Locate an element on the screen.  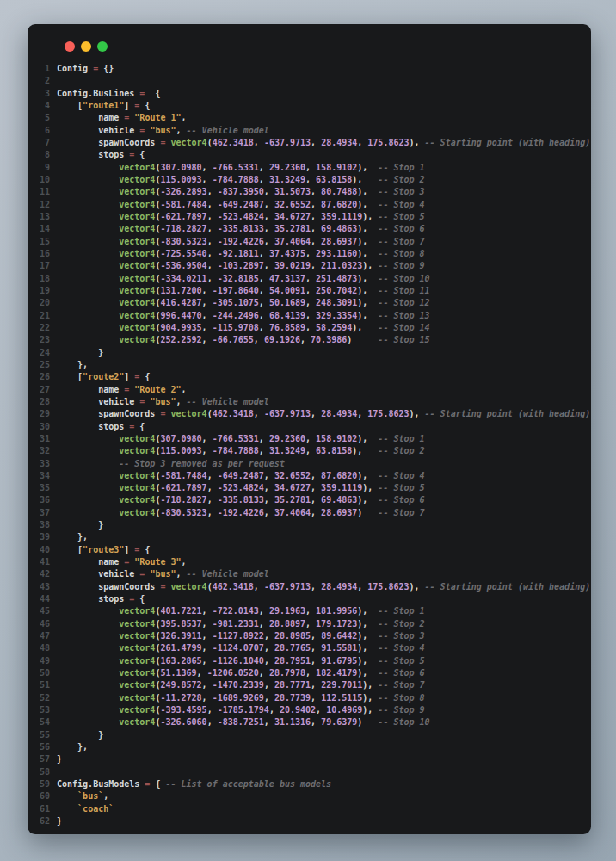
code-line: 14 vector4(-718.2827, -335.8133, 35.2781… is located at coordinates (308, 229).